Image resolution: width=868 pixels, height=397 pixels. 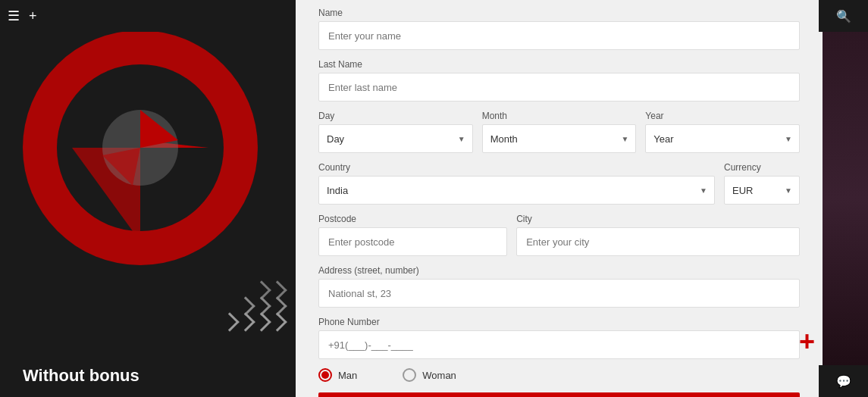 What do you see at coordinates (658, 235) in the screenshot?
I see `city-group: City` at bounding box center [658, 235].